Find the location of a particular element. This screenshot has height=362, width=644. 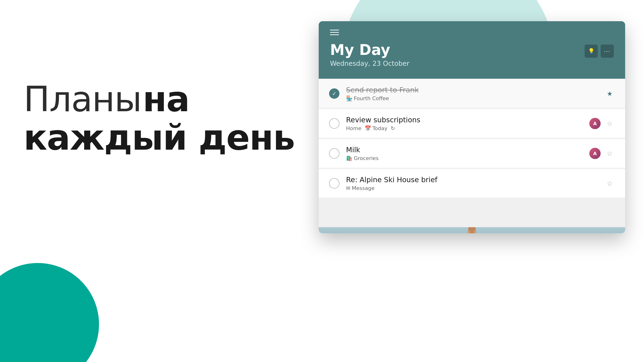

hero-line2: каждый день is located at coordinates (159, 138).